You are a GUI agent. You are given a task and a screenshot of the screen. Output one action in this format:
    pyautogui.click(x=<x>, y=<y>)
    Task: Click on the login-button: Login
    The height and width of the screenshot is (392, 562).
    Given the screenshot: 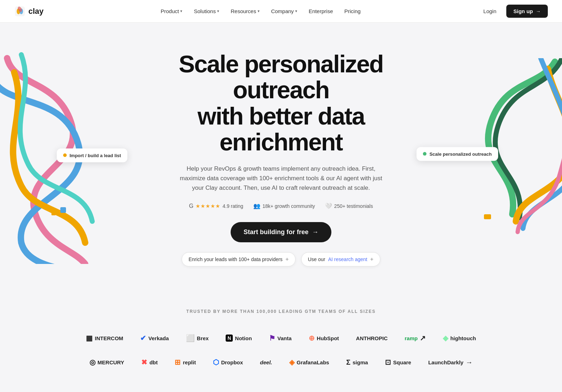 What is the action you would take?
    pyautogui.click(x=490, y=11)
    